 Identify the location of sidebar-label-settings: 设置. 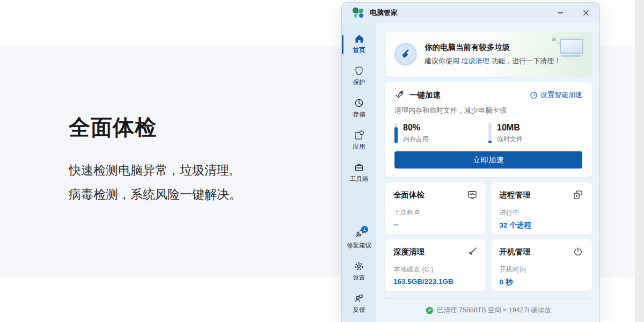
(360, 277).